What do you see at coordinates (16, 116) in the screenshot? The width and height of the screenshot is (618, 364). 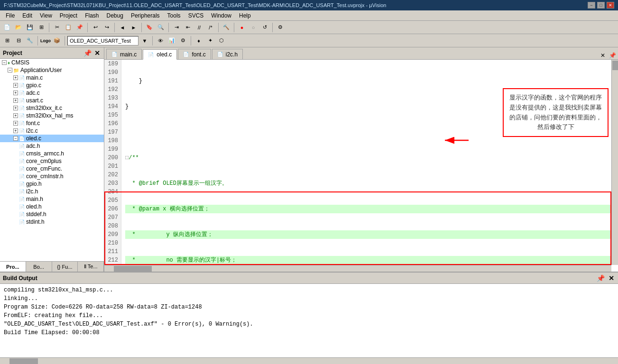 I see `stm32hal-expand: +` at bounding box center [16, 116].